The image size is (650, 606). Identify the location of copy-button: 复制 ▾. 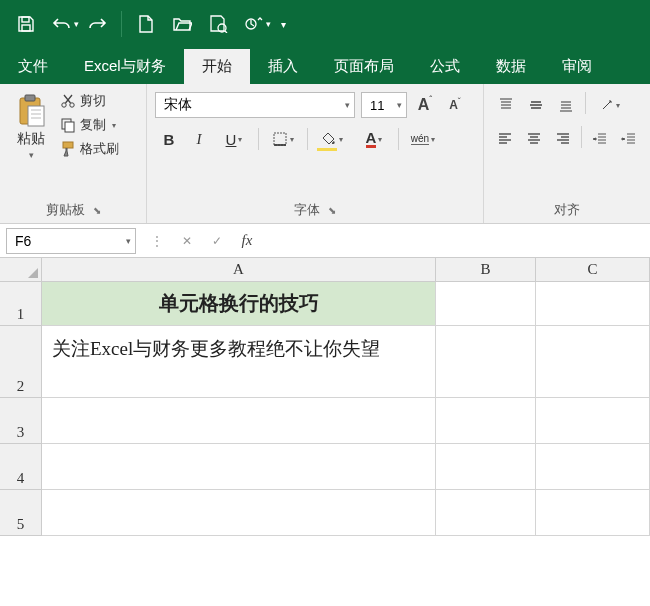
(90, 125).